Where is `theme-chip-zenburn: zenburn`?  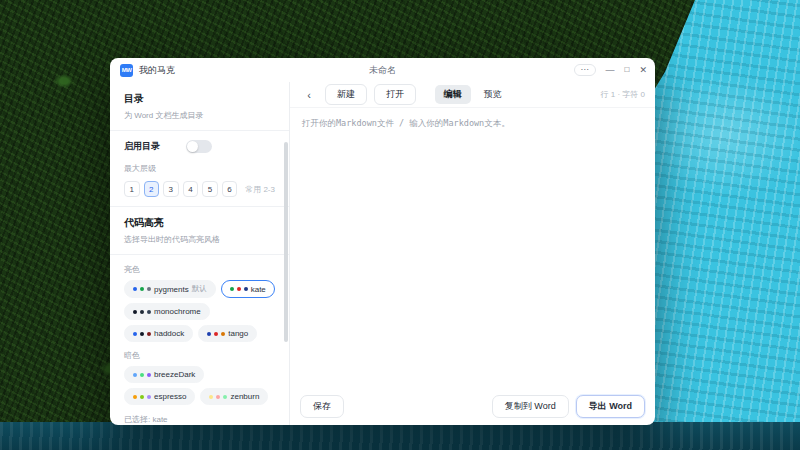
theme-chip-zenburn: zenburn is located at coordinates (234, 396).